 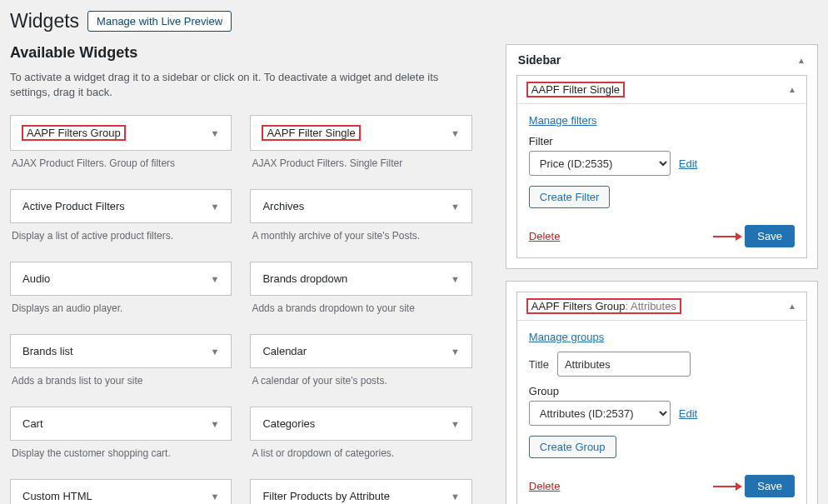 What do you see at coordinates (566, 337) in the screenshot?
I see `manage-groups-link: Manage groups` at bounding box center [566, 337].